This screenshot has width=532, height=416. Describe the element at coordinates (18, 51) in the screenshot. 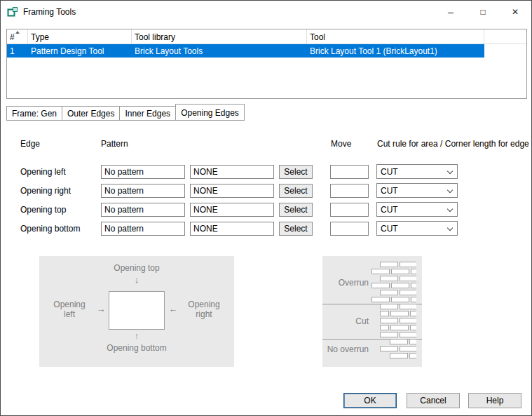

I see `cell-number: 1` at that location.